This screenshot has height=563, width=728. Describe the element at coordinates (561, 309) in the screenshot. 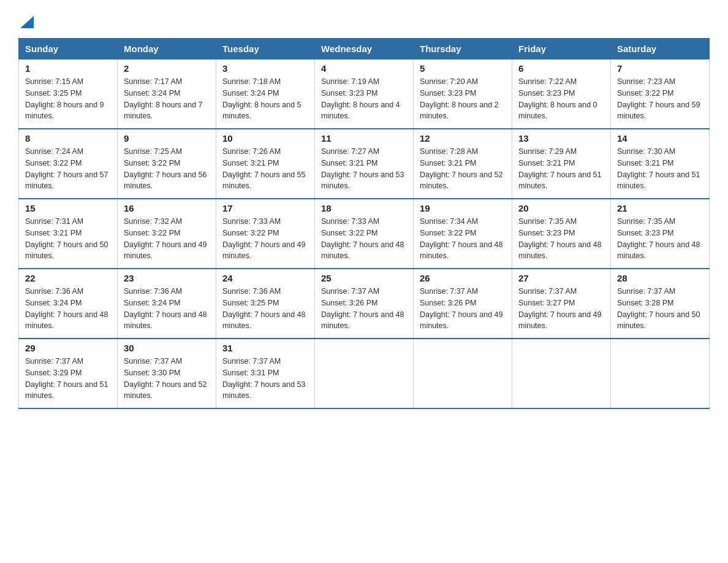

I see `day-info: Sunrise: 7:37 AM Sunset: 3:27 PM Dayligh…` at that location.